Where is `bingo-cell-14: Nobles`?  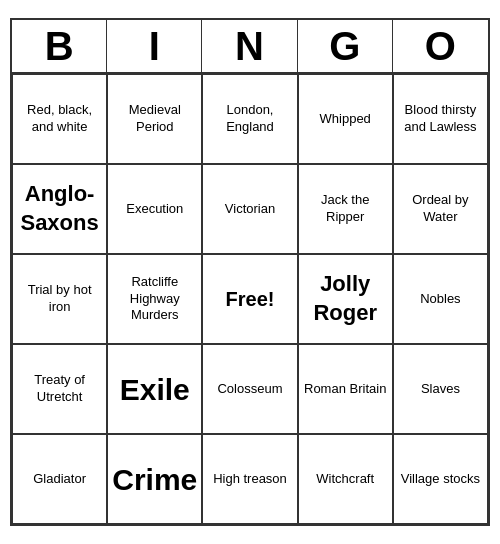
bingo-cell-14: Nobles is located at coordinates (440, 299).